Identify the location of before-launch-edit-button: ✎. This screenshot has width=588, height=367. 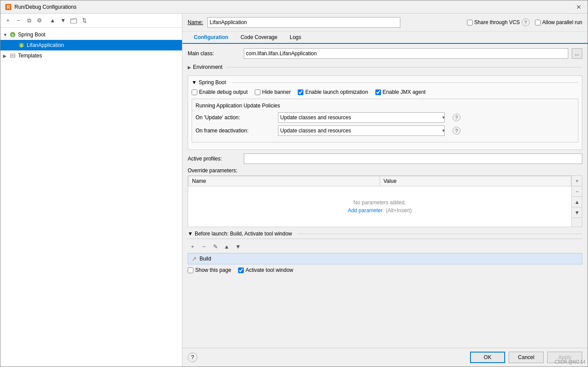
(215, 246).